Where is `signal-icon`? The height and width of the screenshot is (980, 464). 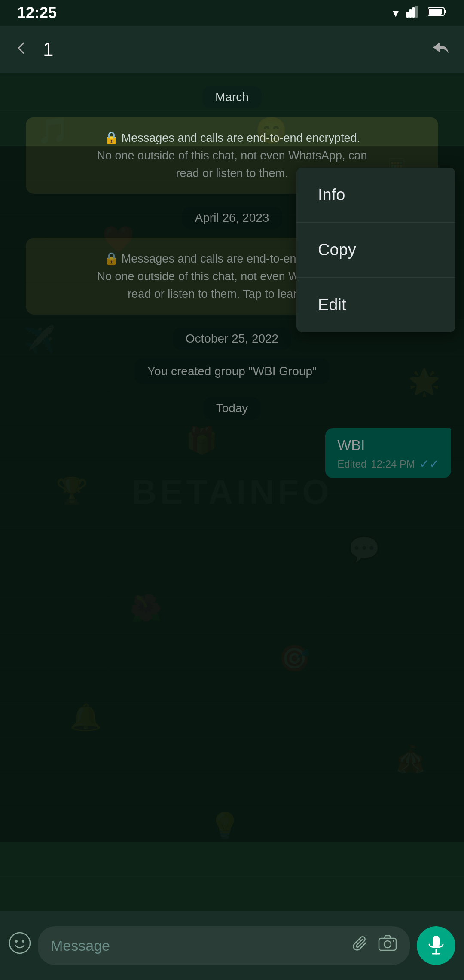
signal-icon is located at coordinates (413, 13).